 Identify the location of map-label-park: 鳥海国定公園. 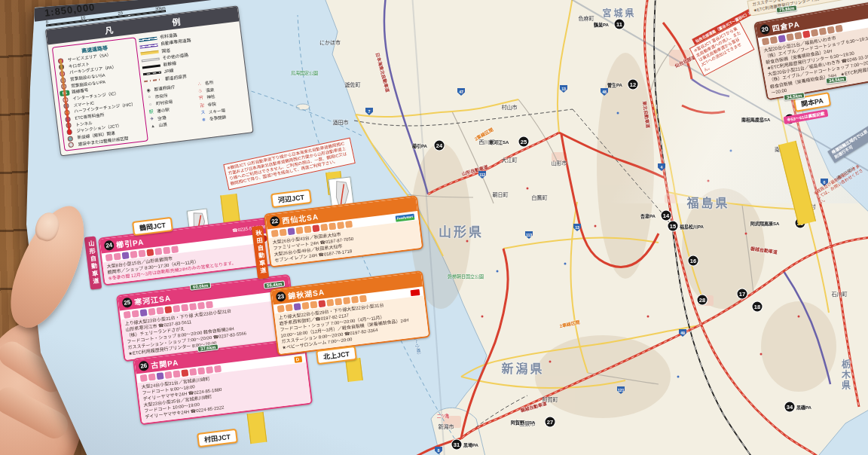
(304, 72).